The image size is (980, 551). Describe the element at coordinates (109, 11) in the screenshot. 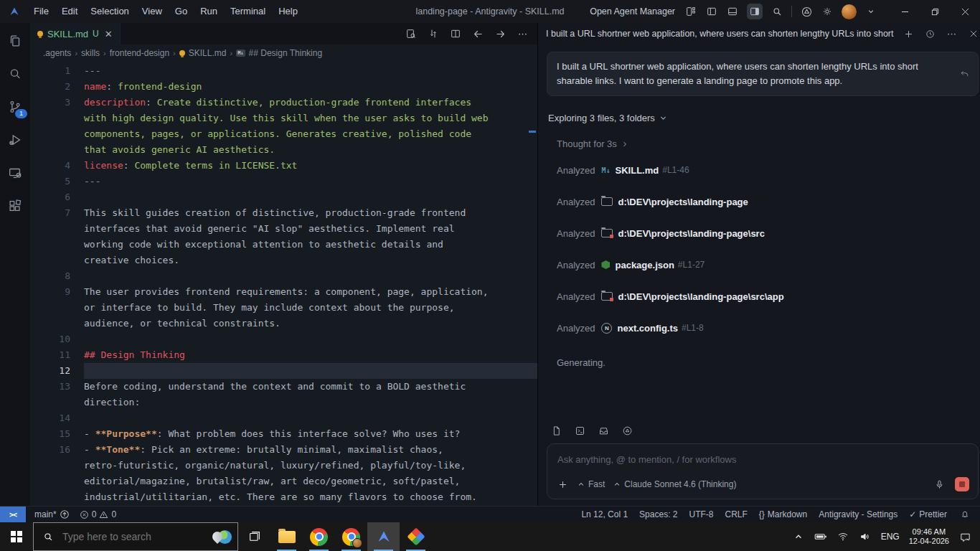

I see `menu-selection: Selection` at that location.